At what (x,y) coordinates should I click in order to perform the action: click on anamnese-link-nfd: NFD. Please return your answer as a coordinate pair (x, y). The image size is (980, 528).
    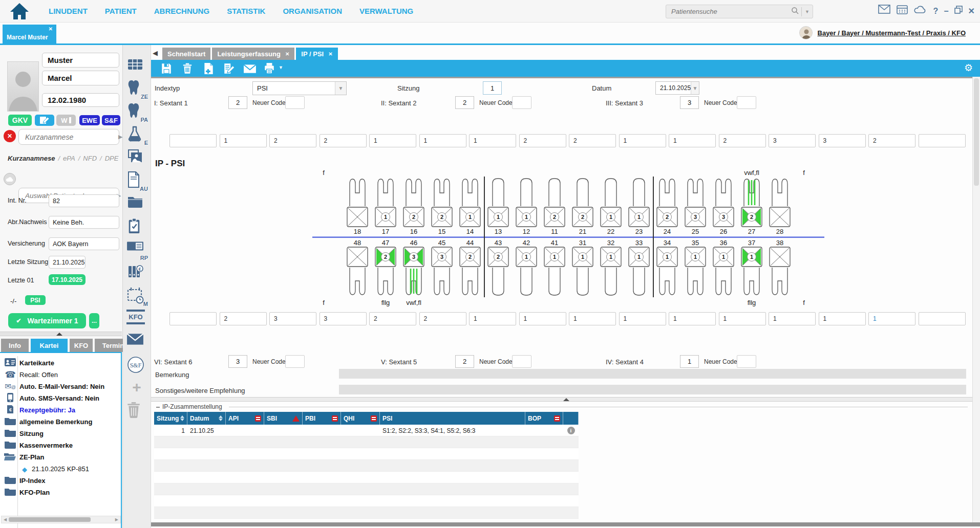
    Looking at the image, I should click on (90, 159).